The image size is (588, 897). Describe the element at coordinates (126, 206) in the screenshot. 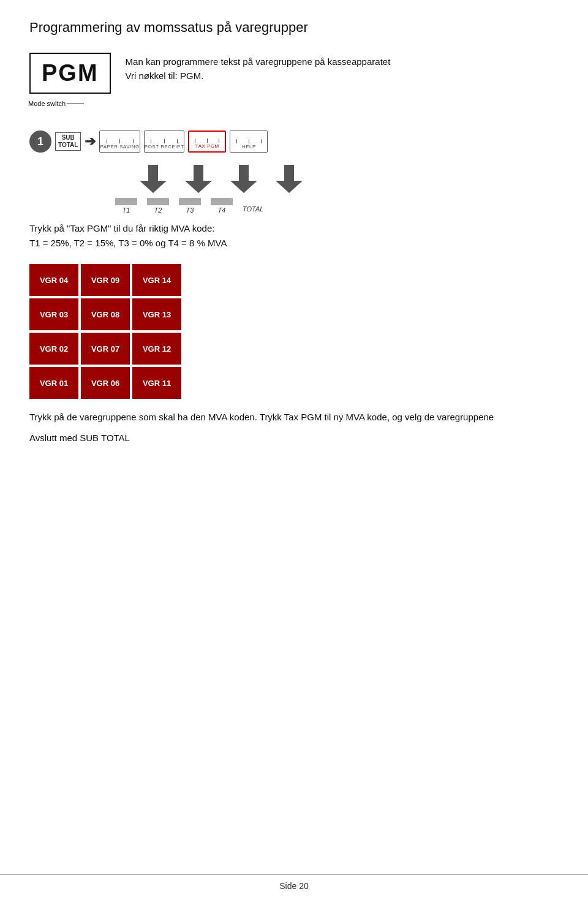

I see `t1-button: T1` at that location.